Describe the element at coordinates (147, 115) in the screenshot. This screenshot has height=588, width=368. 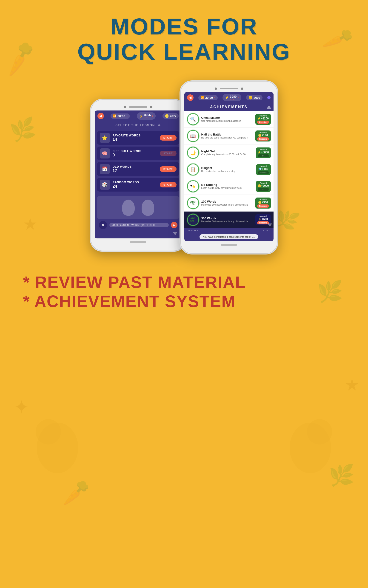
I see `bolt-value-left: 3056` at that location.